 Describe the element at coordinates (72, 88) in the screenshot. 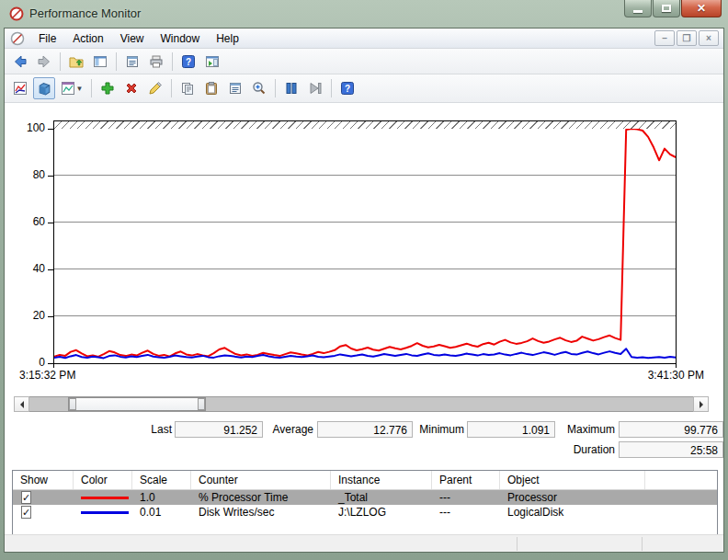

I see `change-graph-type-button: ▼` at that location.